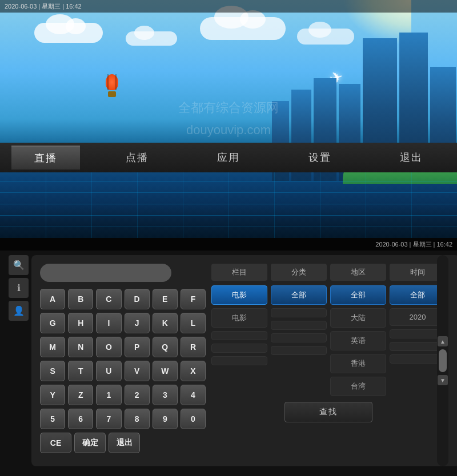 The width and height of the screenshot is (457, 476). Describe the element at coordinates (239, 361) in the screenshot. I see `filter-item-c5` at that location.